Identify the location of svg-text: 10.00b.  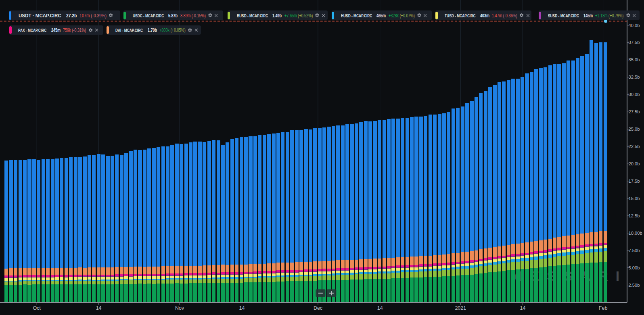
(636, 233).